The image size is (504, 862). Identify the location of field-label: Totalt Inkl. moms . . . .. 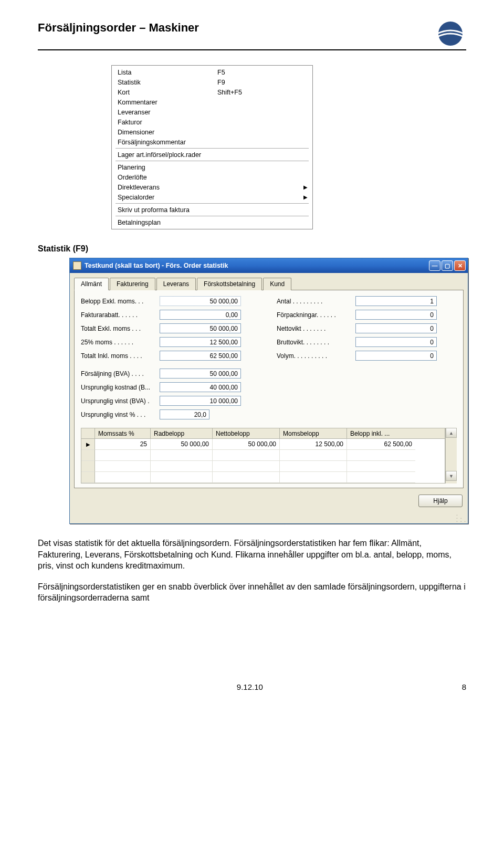
(120, 356).